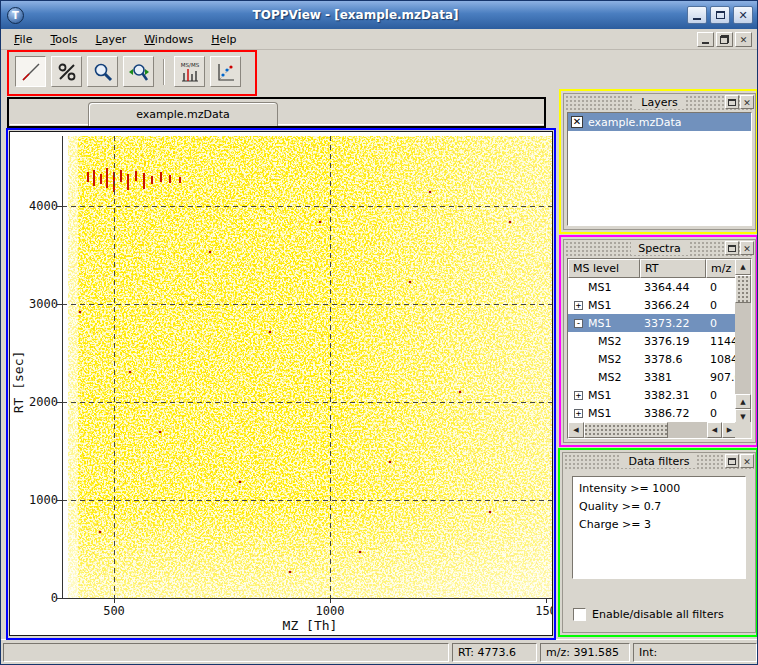 This screenshot has width=758, height=665. What do you see at coordinates (697, 15) in the screenshot?
I see `window-minimize-button` at bounding box center [697, 15].